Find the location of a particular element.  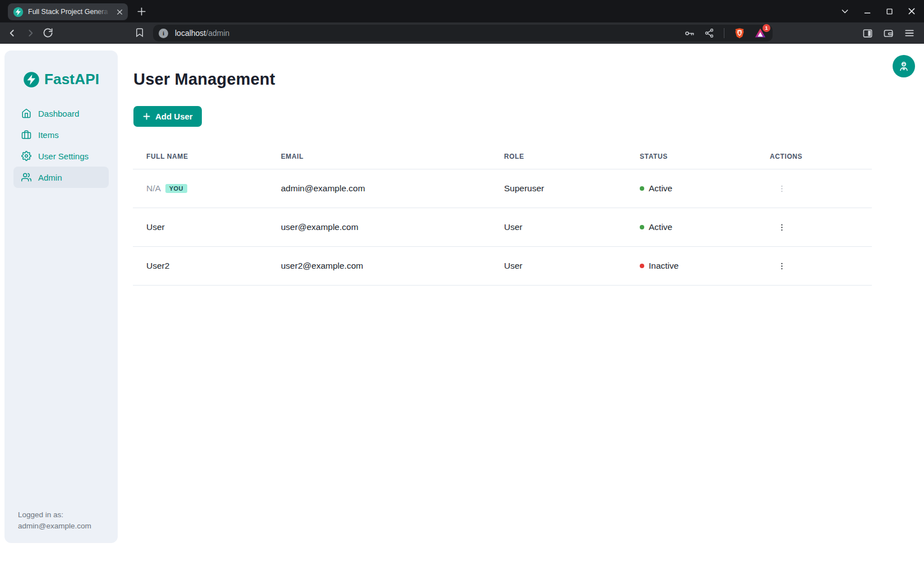

window-close-icon is located at coordinates (912, 11).